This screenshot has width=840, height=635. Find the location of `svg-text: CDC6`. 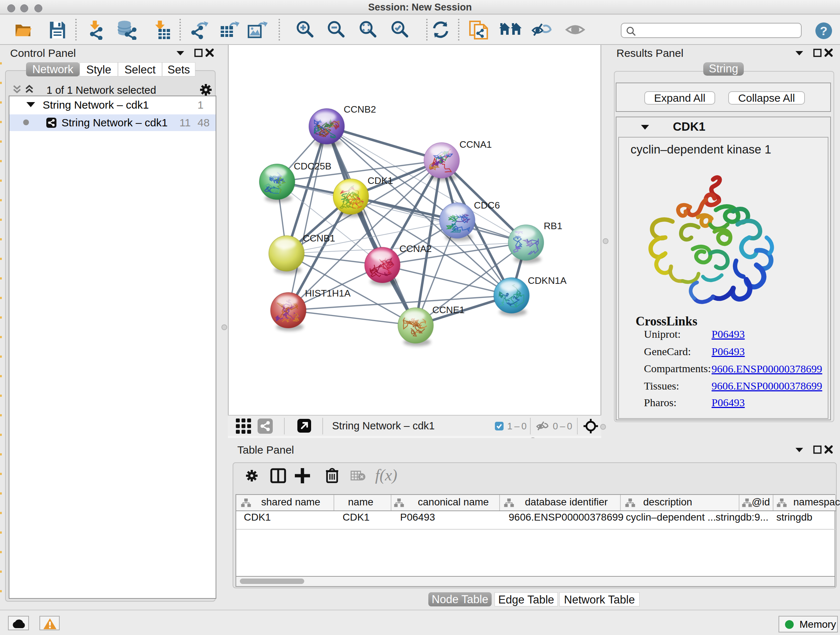

svg-text: CDC6 is located at coordinates (487, 205).